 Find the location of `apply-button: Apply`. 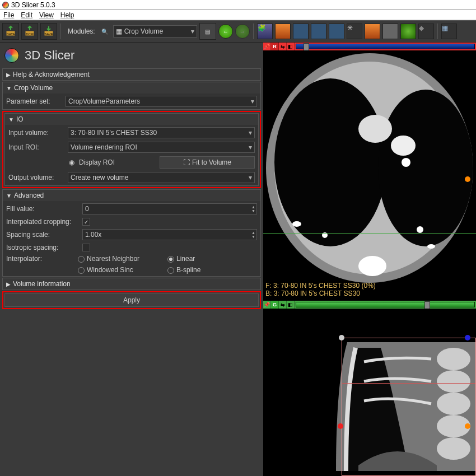

apply-button: Apply is located at coordinates (132, 300).